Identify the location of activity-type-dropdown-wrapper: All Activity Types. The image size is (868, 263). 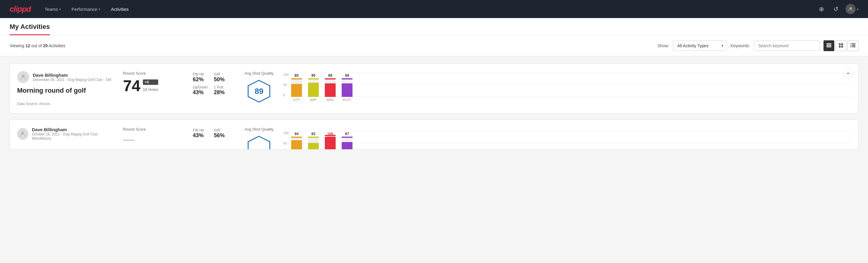
(700, 46).